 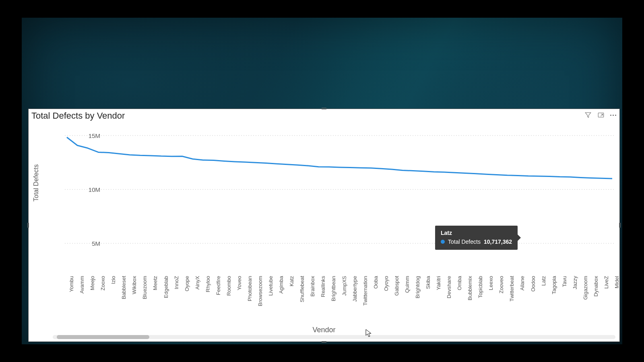 What do you see at coordinates (575, 282) in the screenshot?
I see `x-category: Jazzy` at bounding box center [575, 282].